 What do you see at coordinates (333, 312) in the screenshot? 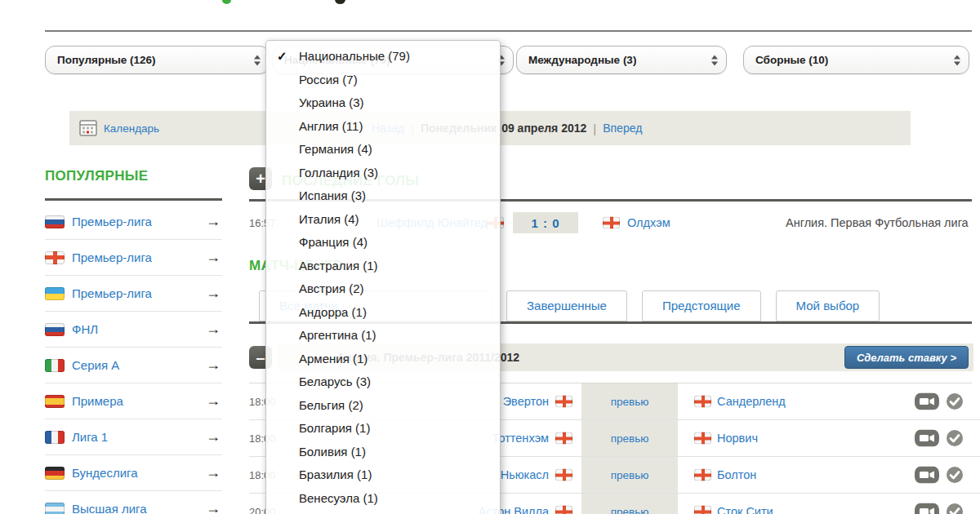
I see `dropdown-item-label: Андорра (1)` at bounding box center [333, 312].